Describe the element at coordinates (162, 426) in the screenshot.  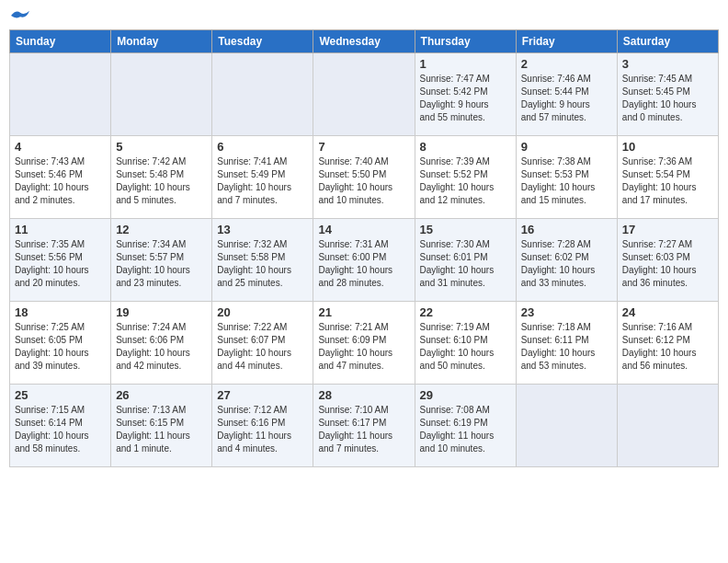
I see `calendar-cell: 26Sunrise: 7:13 AM Sunset: 6:15 PM Dayli…` at that location.